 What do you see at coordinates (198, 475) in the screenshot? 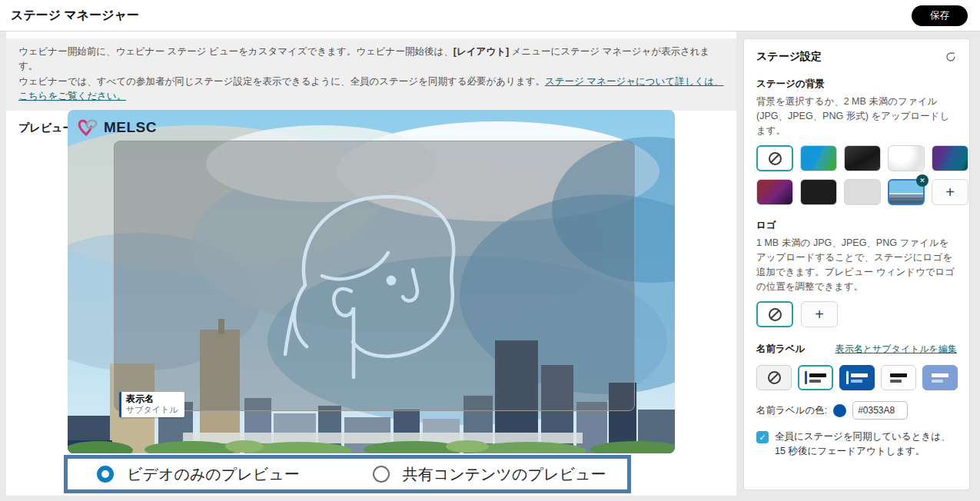
I see `radio-video-only: ビデオのみのプレビュー` at bounding box center [198, 475].